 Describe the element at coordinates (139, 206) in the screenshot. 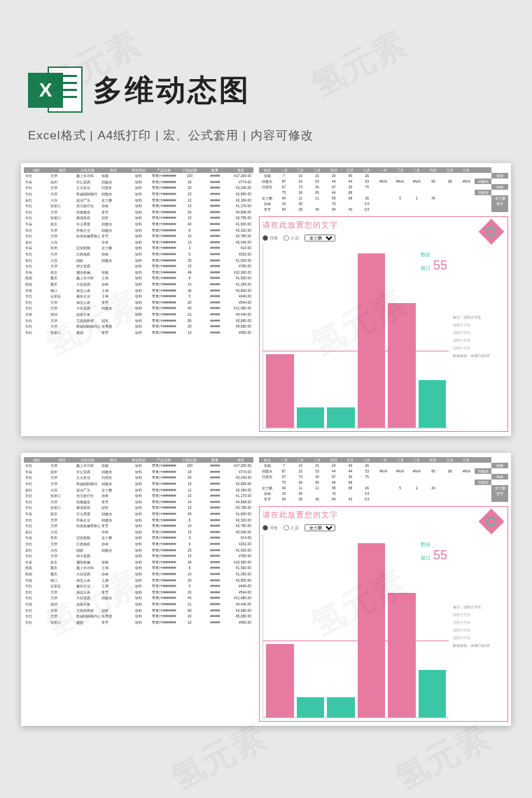

I see `table-row: 华北张家口浩天旅行社孙林饮料苹果汁#######15#####¥1,170.00` at that location.